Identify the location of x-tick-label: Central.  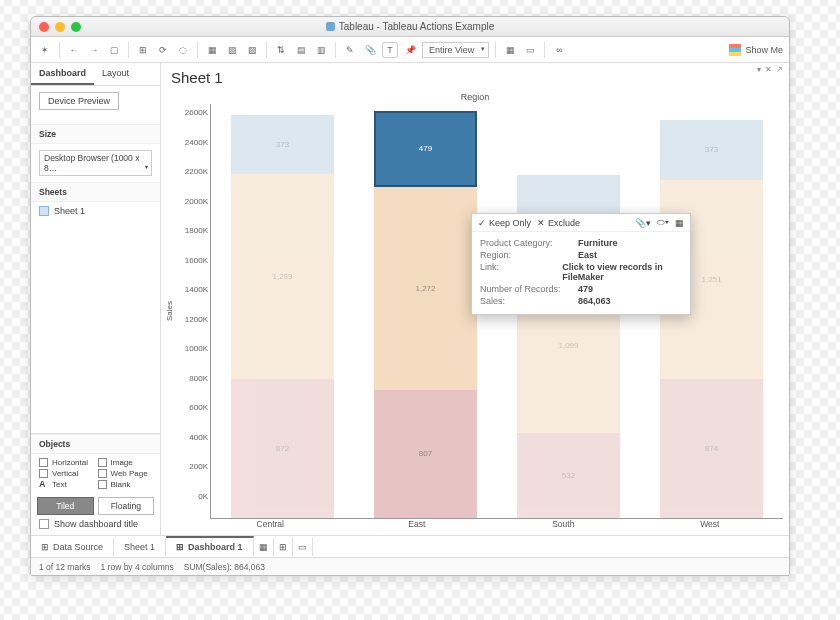
(270, 524).